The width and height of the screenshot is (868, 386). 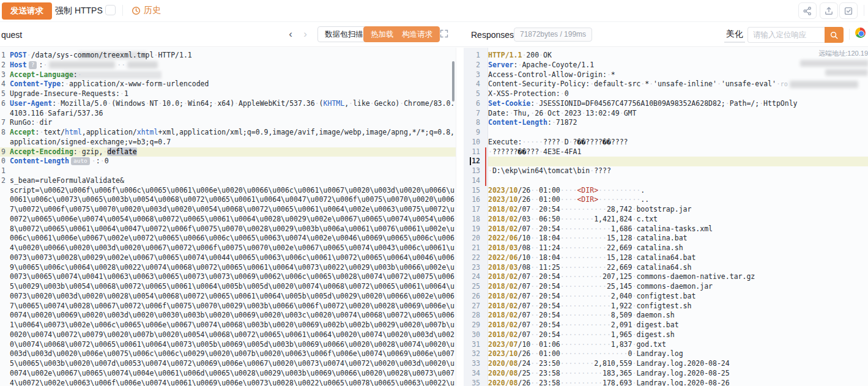 What do you see at coordinates (666, 56) in the screenshot?
I see `code-line: 1HTTP/1.1·200·OK` at bounding box center [666, 56].